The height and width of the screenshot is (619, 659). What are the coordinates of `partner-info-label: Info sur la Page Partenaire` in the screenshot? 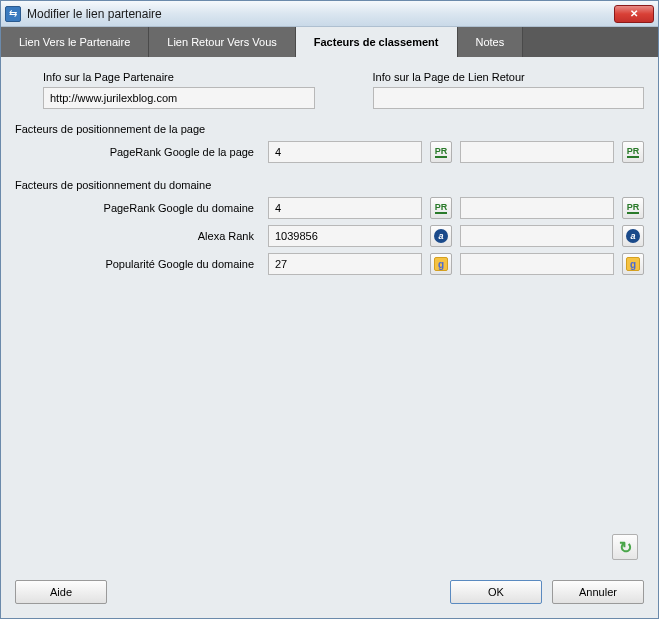 It's located at (179, 77).